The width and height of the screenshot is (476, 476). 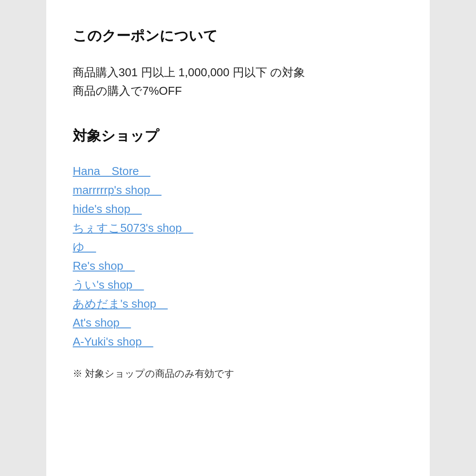 What do you see at coordinates (238, 228) in the screenshot?
I see `list-item: ちぇすこ5073's shop＿` at bounding box center [238, 228].